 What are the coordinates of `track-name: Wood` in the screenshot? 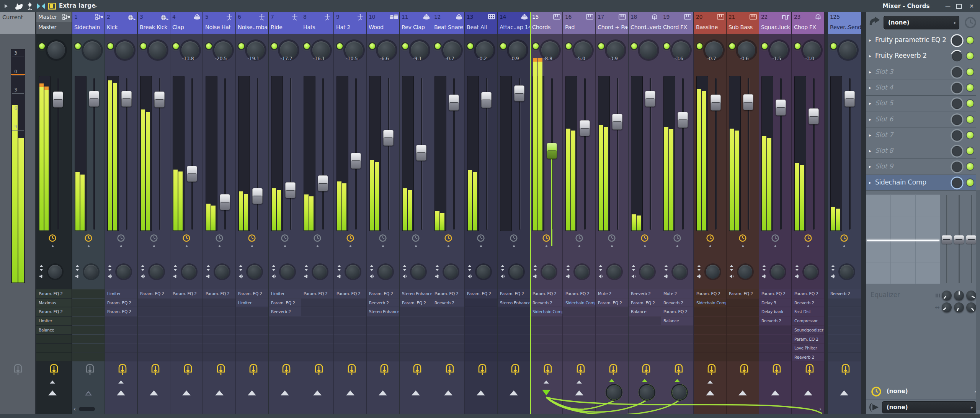 It's located at (383, 28).